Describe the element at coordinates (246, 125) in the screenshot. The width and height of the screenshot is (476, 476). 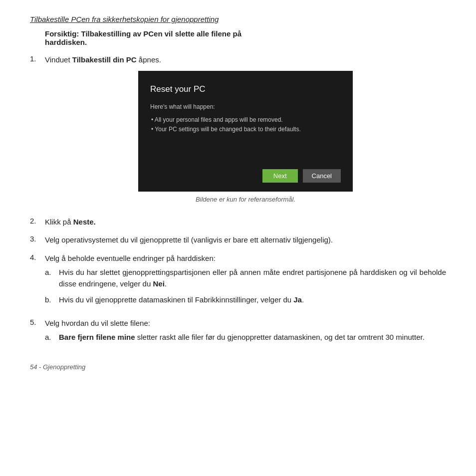
I see `screenshot-bullets: • All your personal files and apps will …` at that location.